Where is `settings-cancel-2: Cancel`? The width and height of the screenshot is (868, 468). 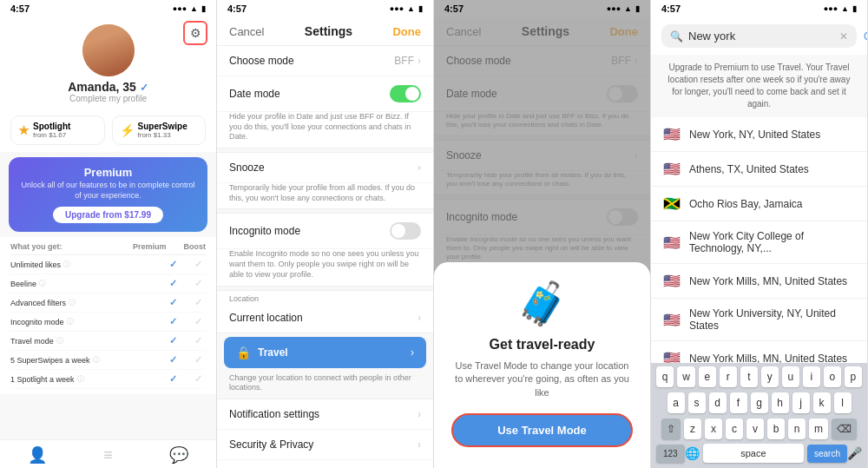
settings-cancel-2: Cancel is located at coordinates (247, 31).